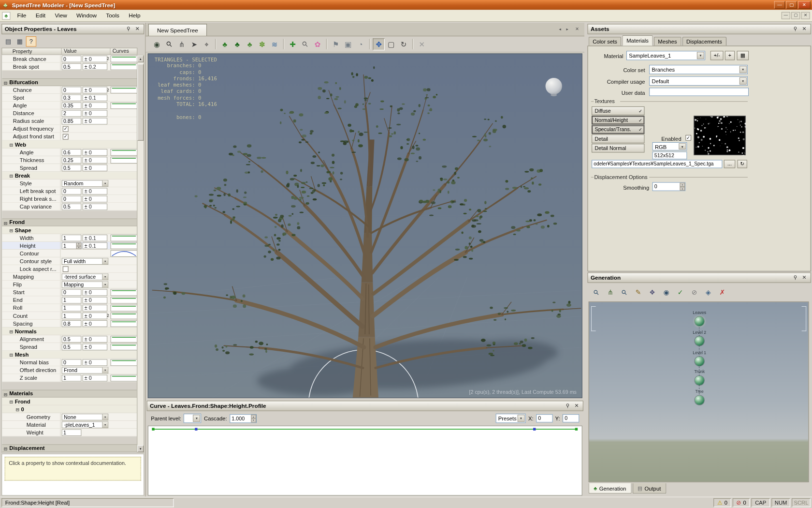  I want to click on visibility-icon: ◉, so click(667, 292).